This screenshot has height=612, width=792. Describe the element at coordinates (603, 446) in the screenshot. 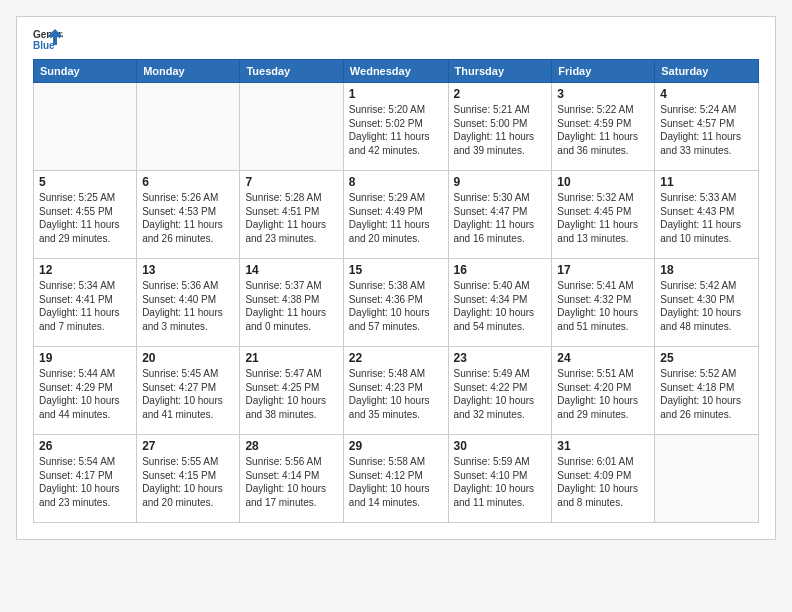

I see `day-number: 31` at that location.